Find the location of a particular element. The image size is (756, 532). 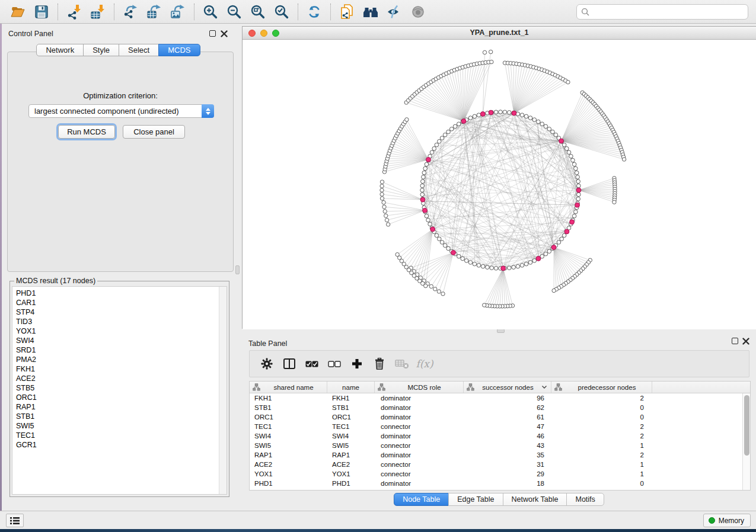

search-input is located at coordinates (669, 12).